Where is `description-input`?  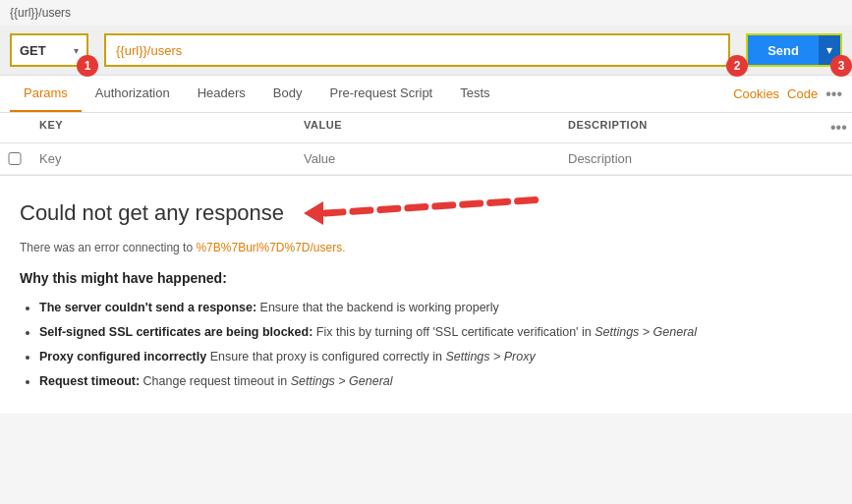 description-input is located at coordinates (690, 159).